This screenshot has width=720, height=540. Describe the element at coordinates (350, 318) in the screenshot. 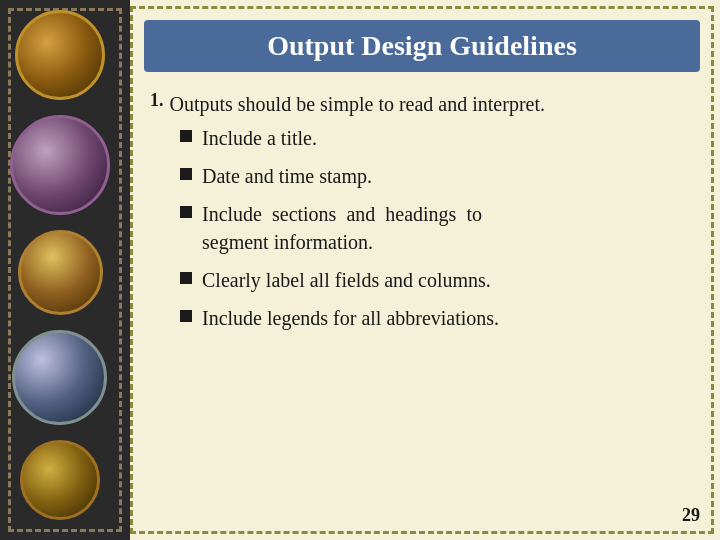

I see `bullet-text-5: Include legends for all abbreviations.` at that location.